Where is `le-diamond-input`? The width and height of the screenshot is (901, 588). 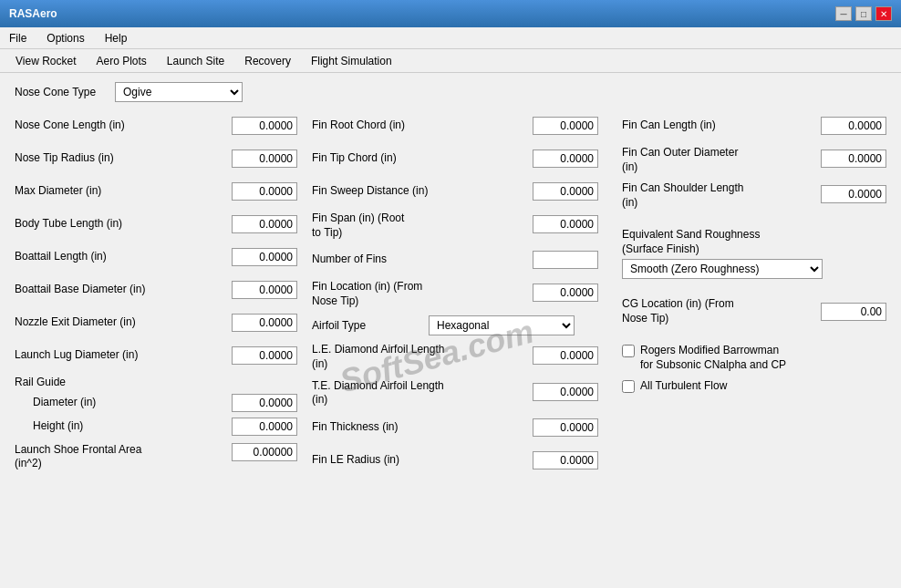
le-diamond-input is located at coordinates (565, 356).